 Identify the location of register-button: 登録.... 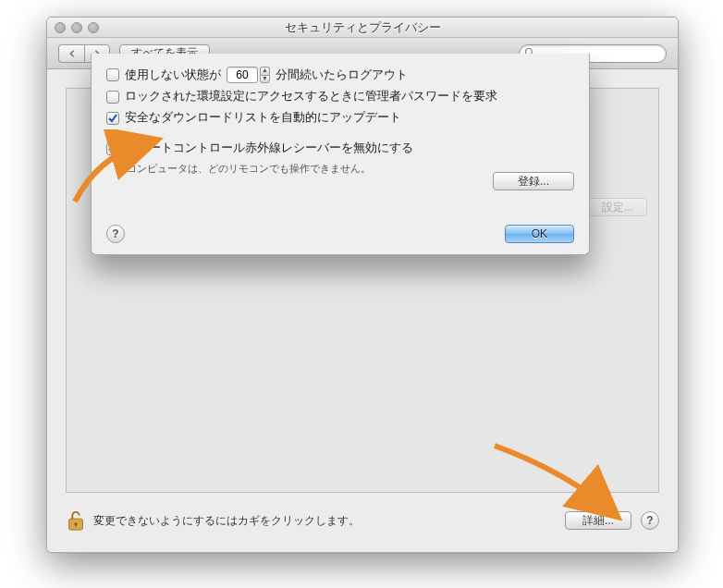
(533, 181).